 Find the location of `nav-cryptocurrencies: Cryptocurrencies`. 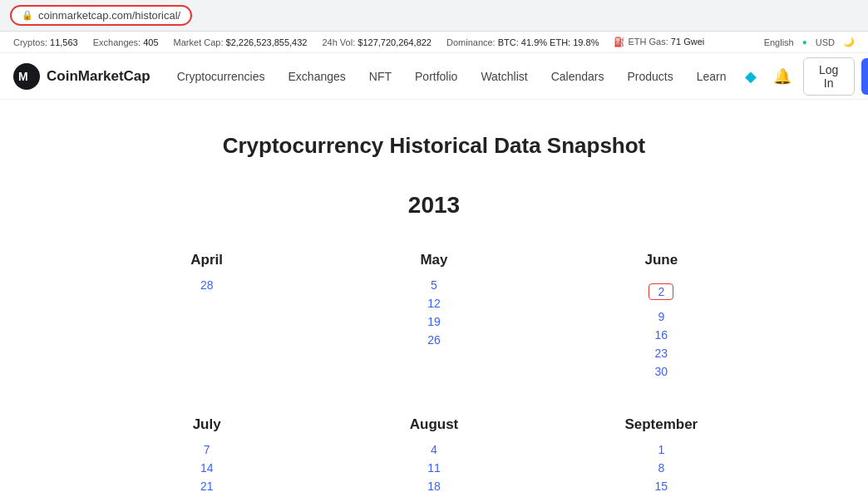

nav-cryptocurrencies: Cryptocurrencies is located at coordinates (221, 76).